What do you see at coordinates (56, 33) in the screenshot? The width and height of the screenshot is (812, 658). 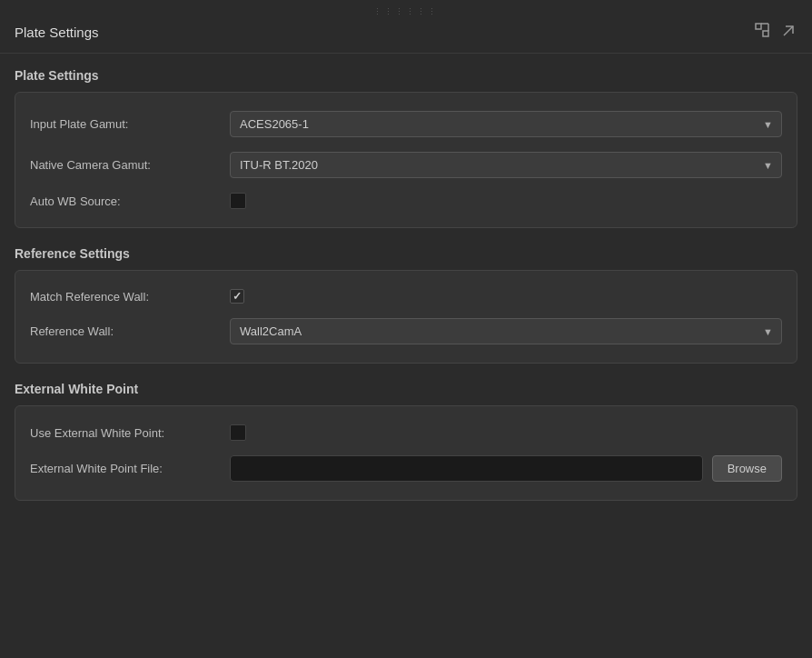 I see `window-title: Plate Settings` at bounding box center [56, 33].